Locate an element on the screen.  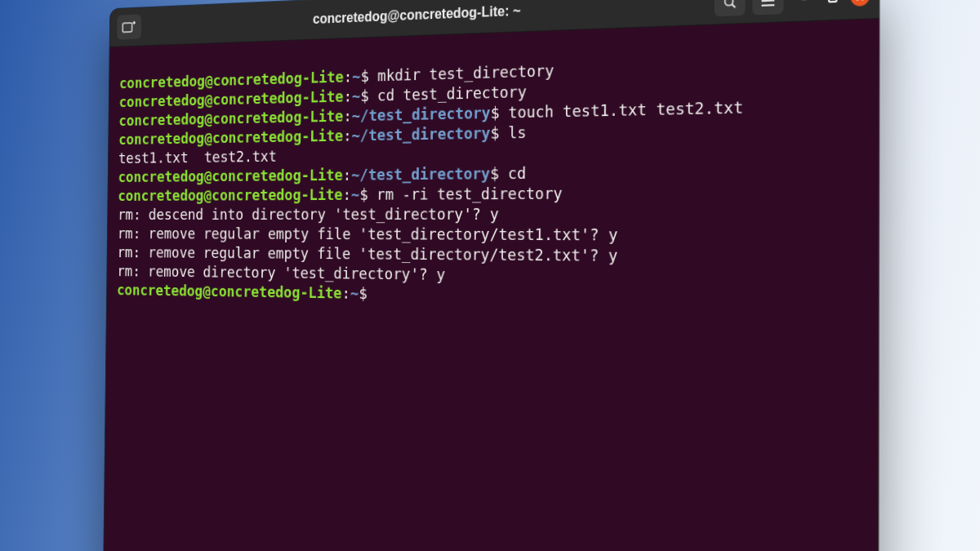
command-text: mkdir test_directory is located at coordinates (462, 73).